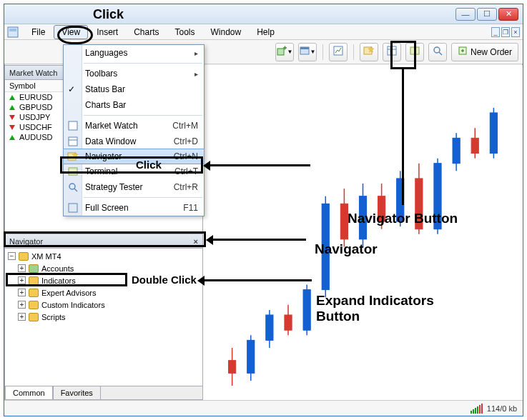 This screenshot has height=420, width=527. I want to click on strategy-tester-button, so click(438, 52).